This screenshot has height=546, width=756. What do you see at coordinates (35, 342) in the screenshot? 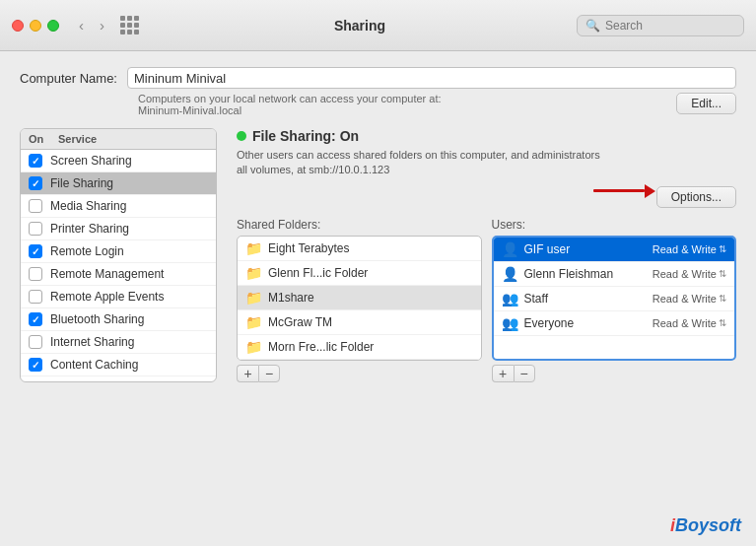
I see `service-checkbox-internet-sharing` at bounding box center [35, 342].